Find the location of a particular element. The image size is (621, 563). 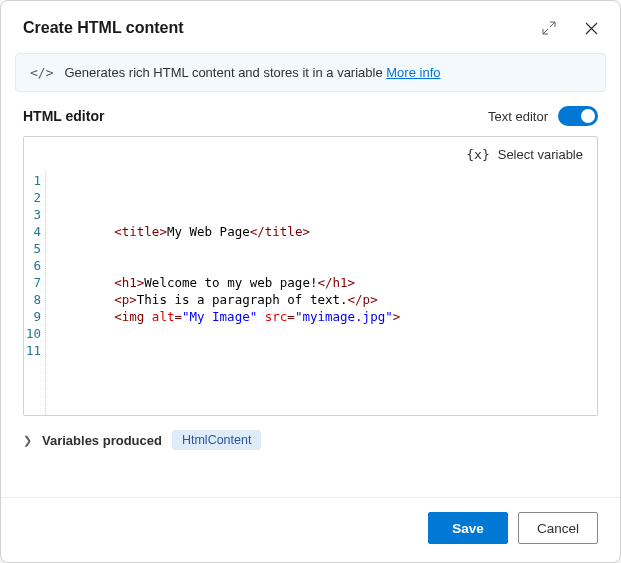

banner-text-content: Generates rich HTML content and stores i… is located at coordinates (223, 72).